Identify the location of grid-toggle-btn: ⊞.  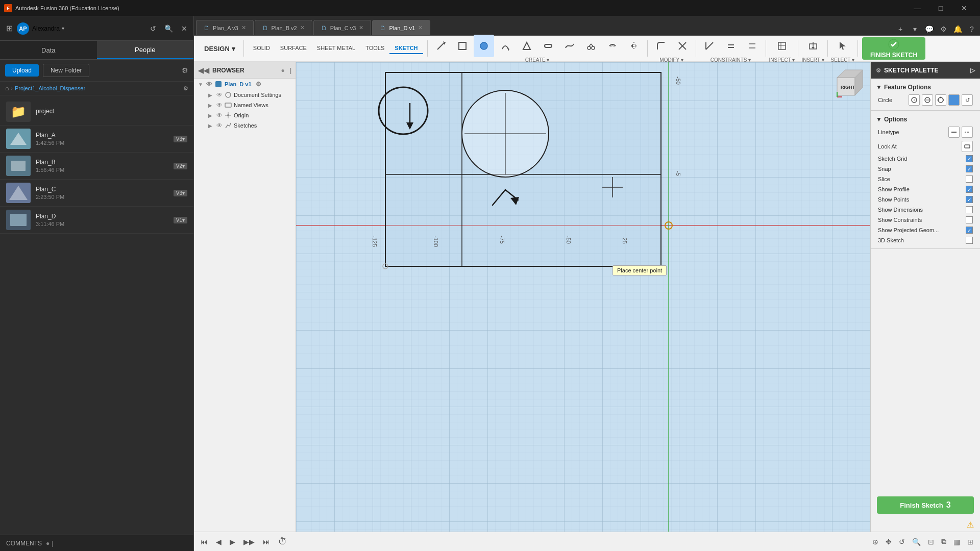
(970, 542).